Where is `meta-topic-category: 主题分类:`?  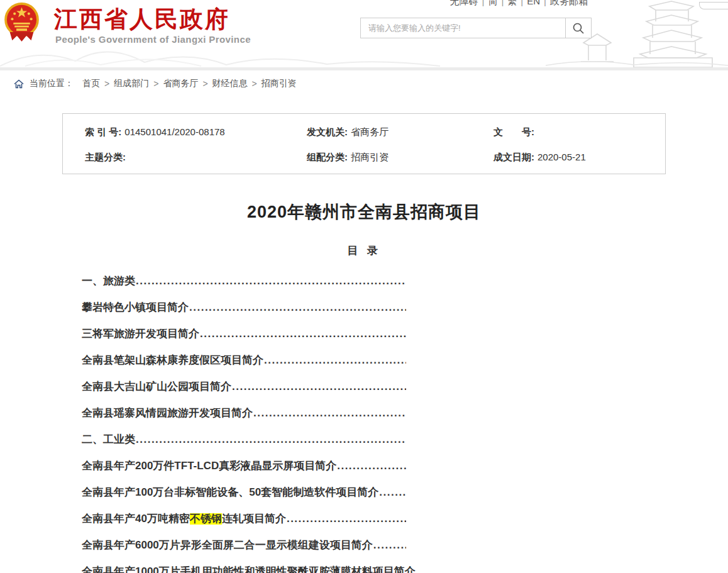 meta-topic-category: 主题分类: is located at coordinates (185, 157).